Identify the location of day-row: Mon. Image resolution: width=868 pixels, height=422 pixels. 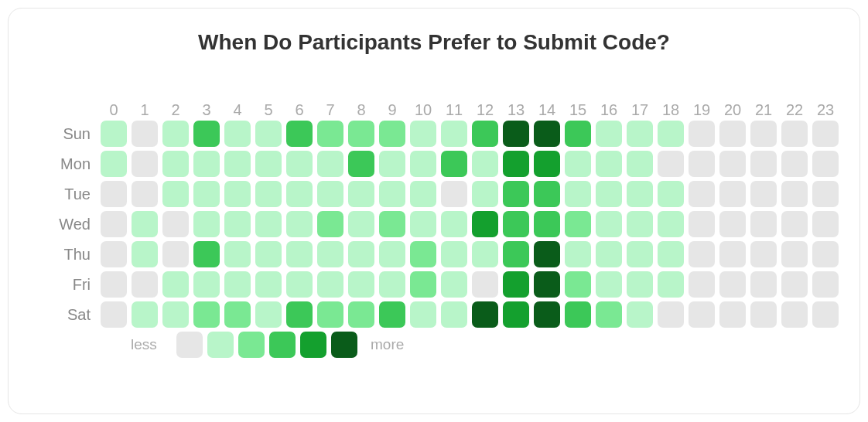
(448, 164).